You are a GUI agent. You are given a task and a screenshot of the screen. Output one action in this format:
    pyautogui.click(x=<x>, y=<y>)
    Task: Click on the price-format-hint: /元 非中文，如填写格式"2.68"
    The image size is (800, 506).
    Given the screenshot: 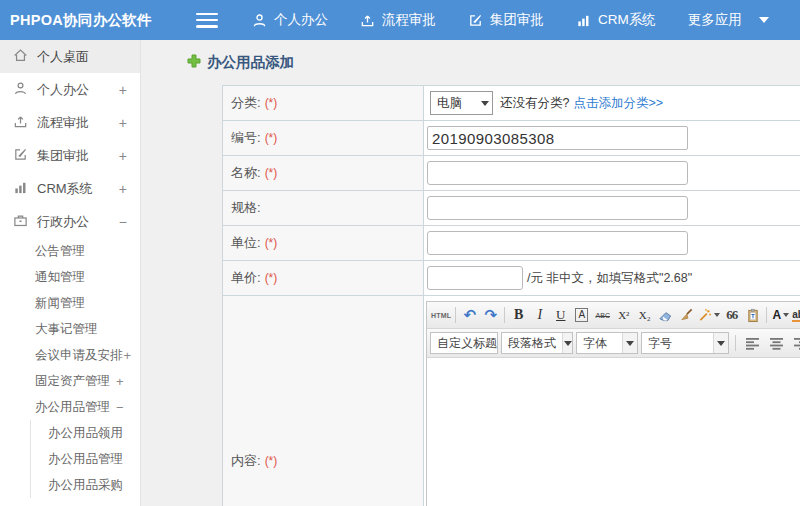 What is the action you would take?
    pyautogui.click(x=610, y=278)
    